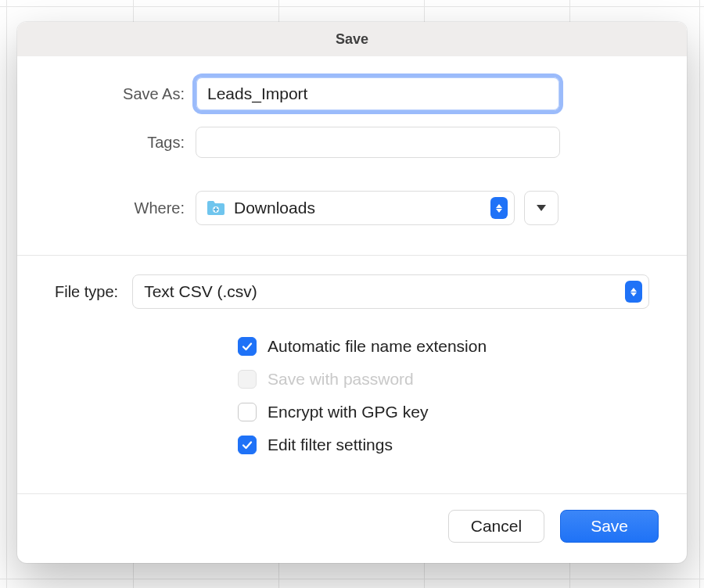  What do you see at coordinates (247, 346) in the screenshot?
I see `checkbox-auto-extension` at bounding box center [247, 346].